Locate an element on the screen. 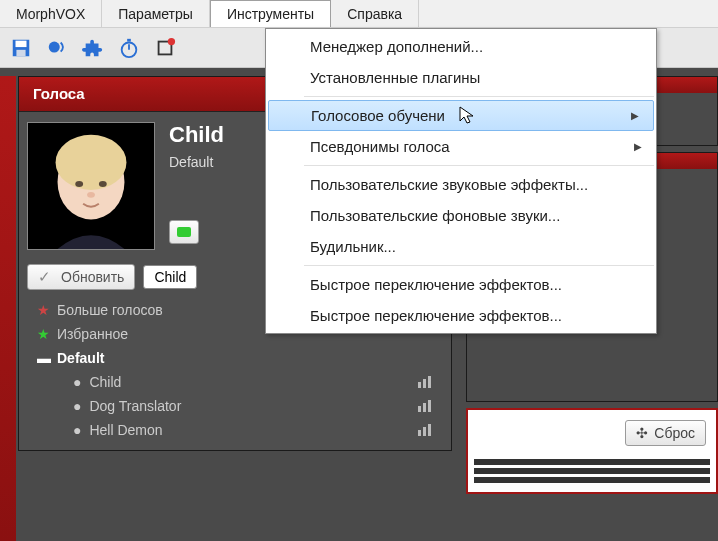 The height and width of the screenshot is (541, 718). list-item: ●Dog Translator is located at coordinates (235, 406).